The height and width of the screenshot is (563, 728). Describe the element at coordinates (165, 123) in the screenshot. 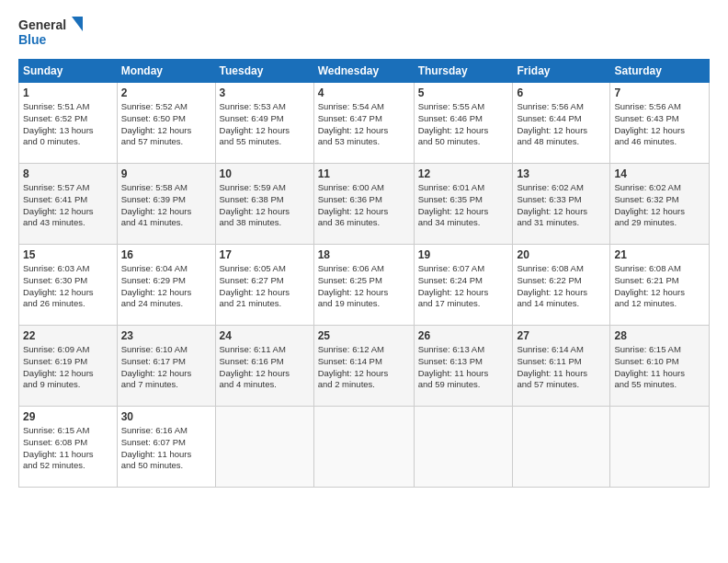

I see `calendar-cell: 2Sunrise: 5:52 AMSunset: 6:50 PMDaylight…` at that location.